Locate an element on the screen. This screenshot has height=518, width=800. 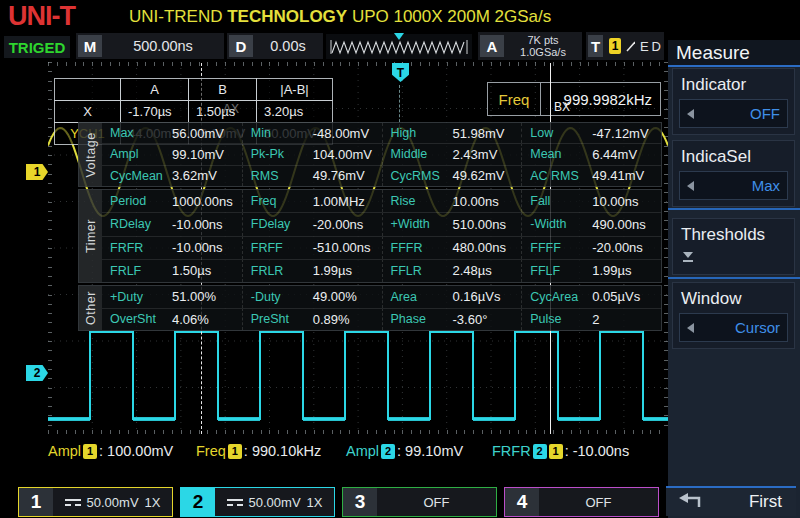
ch2-level-flag: 2 is located at coordinates (37, 373).